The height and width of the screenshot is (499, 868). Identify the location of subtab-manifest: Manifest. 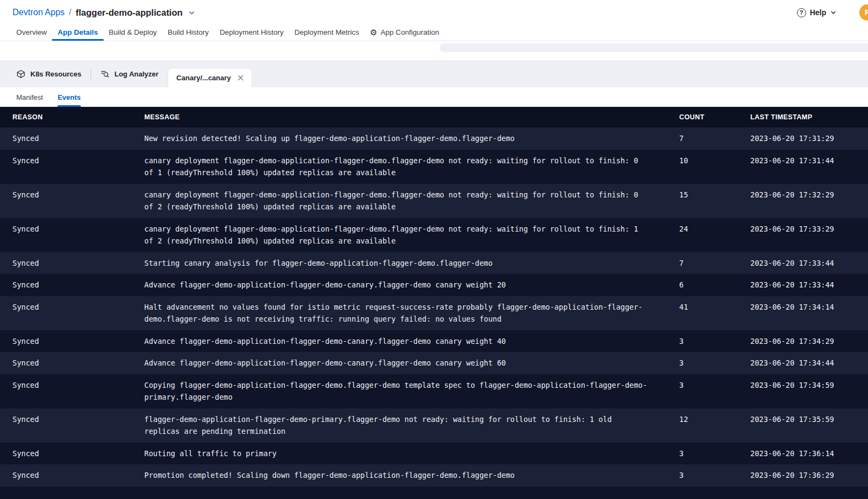
(29, 97).